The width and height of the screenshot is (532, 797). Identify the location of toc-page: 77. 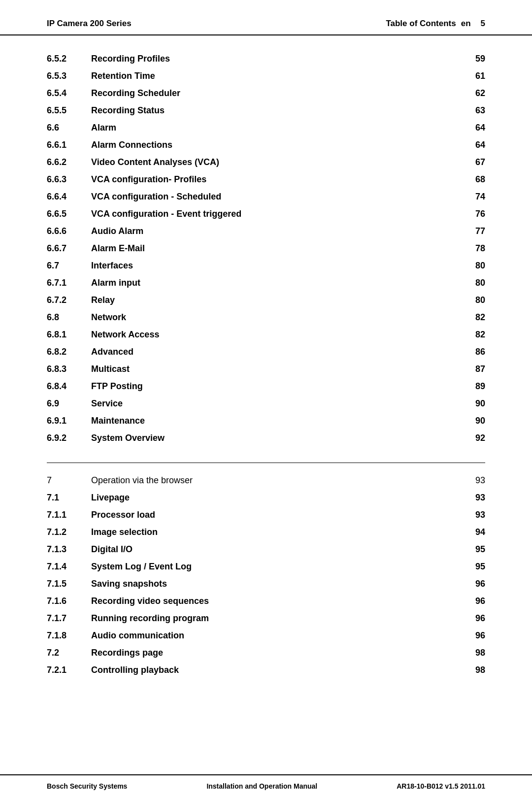
(473, 232).